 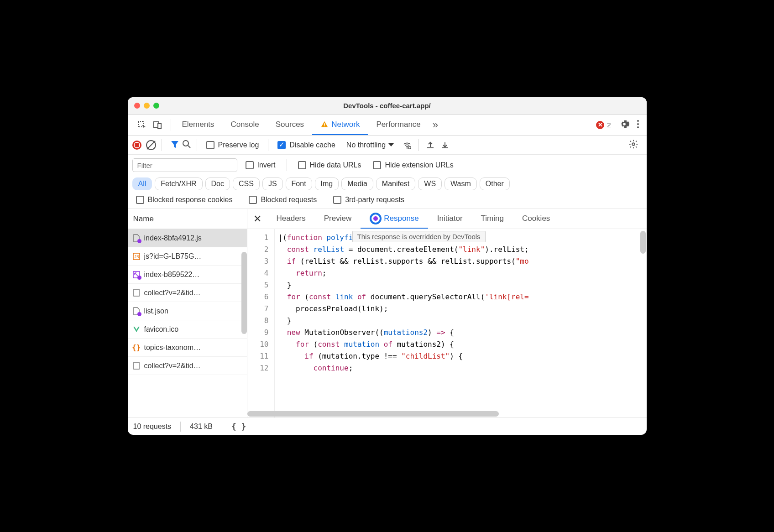 What do you see at coordinates (239, 426) in the screenshot?
I see `pretty-print-button: { }` at bounding box center [239, 426].